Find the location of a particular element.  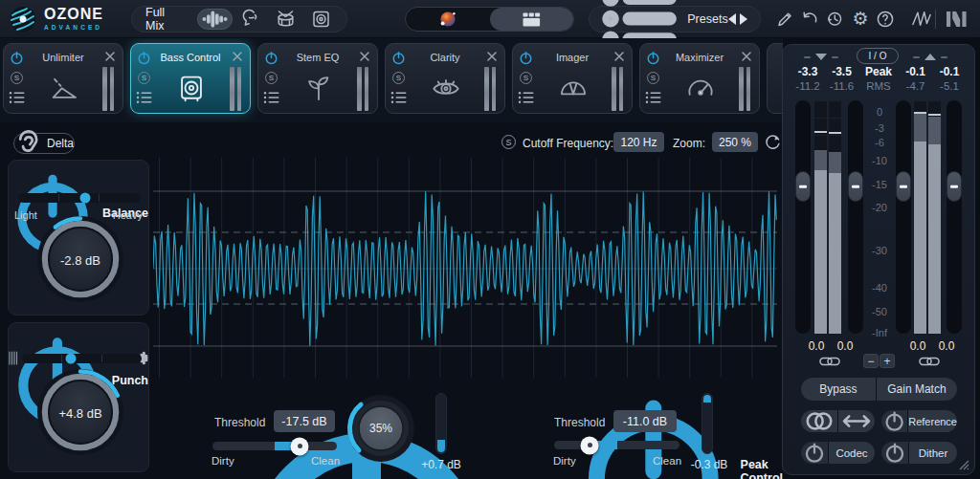

zoom-label: Zoom: is located at coordinates (689, 143).